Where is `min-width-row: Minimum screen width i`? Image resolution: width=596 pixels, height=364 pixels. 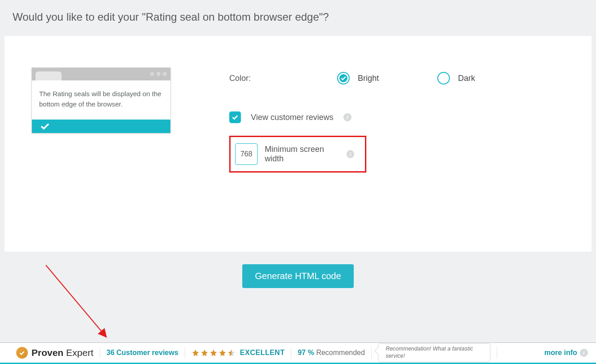
min-width-row: Minimum screen width i is located at coordinates (298, 154).